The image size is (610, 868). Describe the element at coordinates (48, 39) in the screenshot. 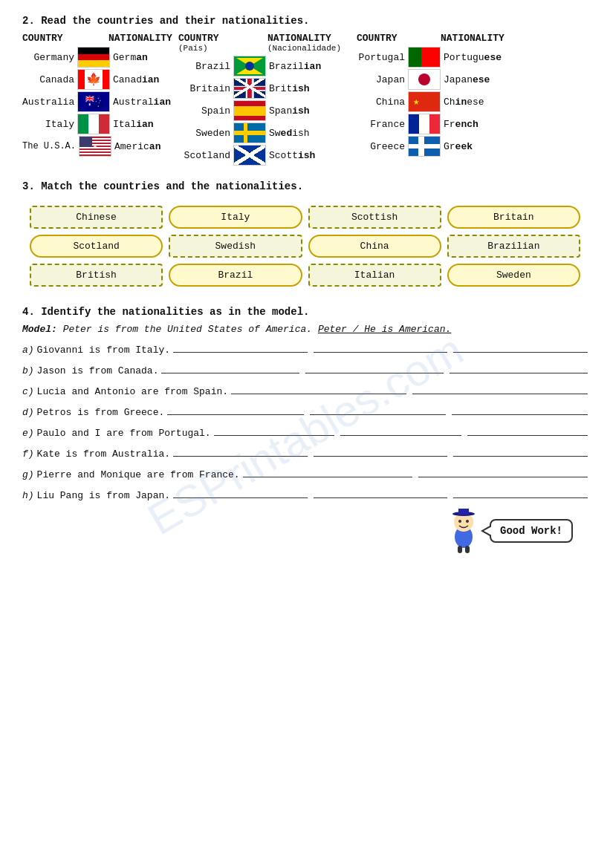

I see `col1-country-header: COUNTRY` at that location.